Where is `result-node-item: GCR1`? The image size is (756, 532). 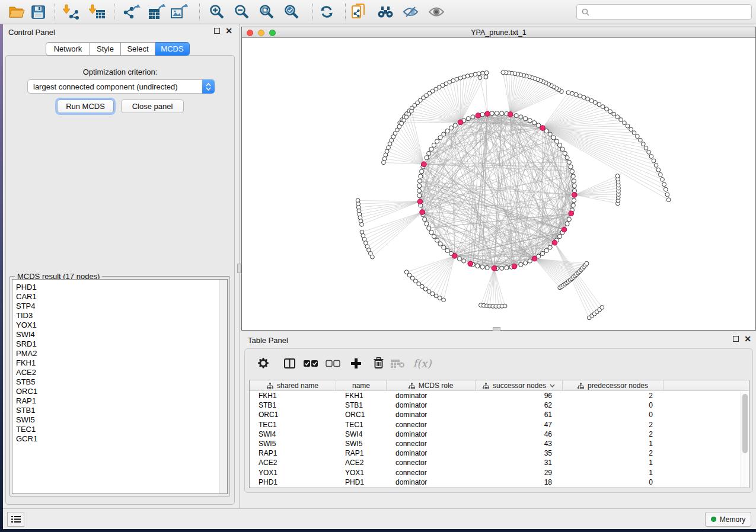 result-node-item: GCR1 is located at coordinates (120, 439).